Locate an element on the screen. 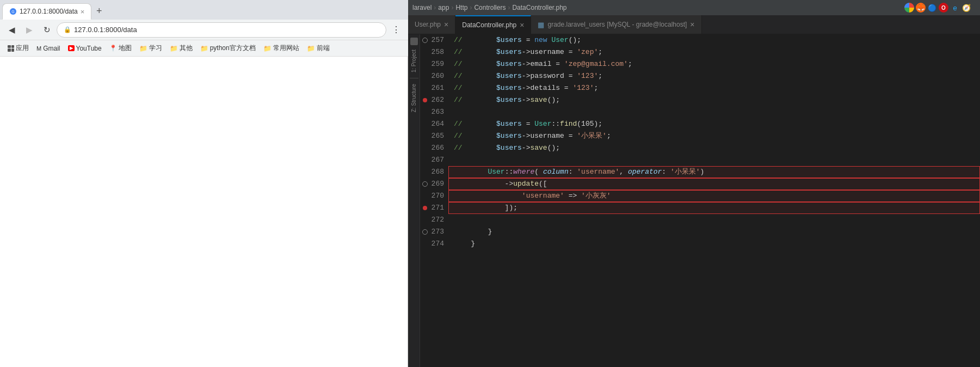 The height and width of the screenshot is (367, 980). tab-user-php: User.php × is located at coordinates (432, 25).